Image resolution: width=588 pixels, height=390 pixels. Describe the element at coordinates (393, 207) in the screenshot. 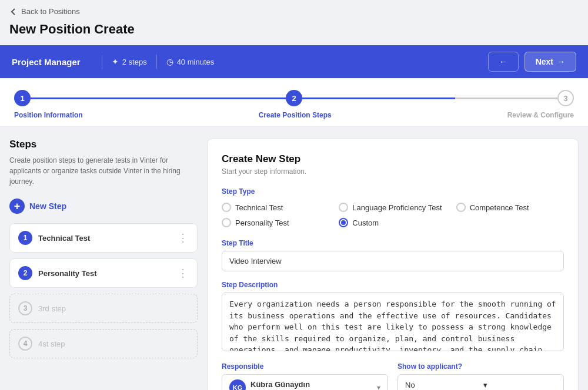

I see `radio-language: Language Proficiency Test` at that location.